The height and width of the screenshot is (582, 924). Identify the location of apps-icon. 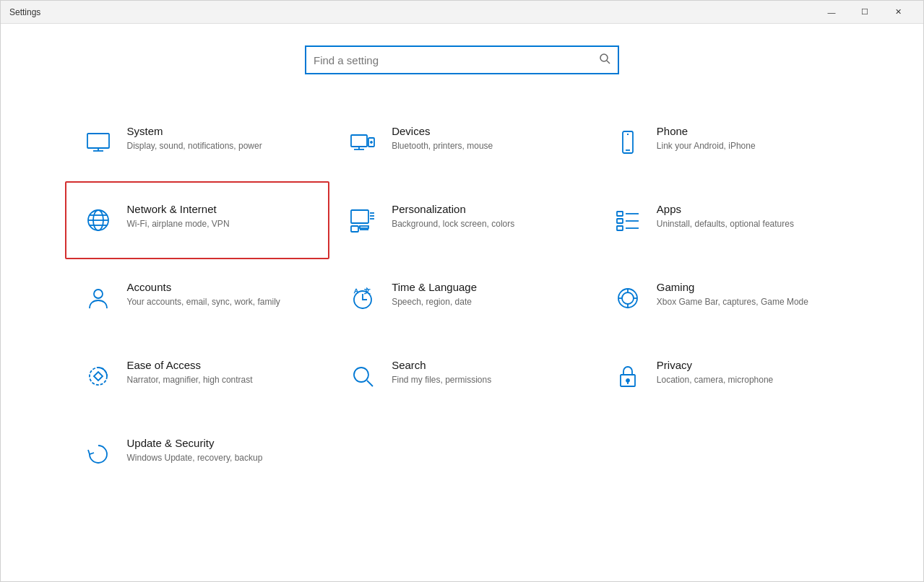
(628, 220).